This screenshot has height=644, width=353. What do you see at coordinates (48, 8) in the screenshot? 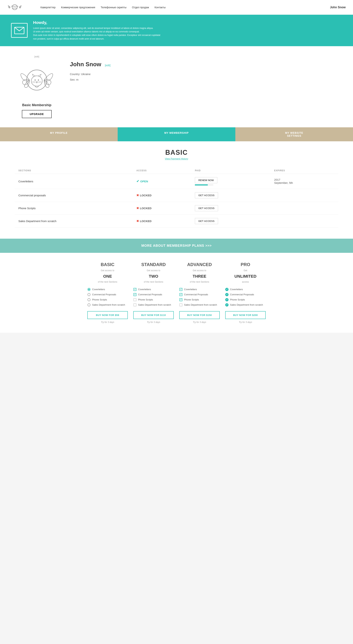
I see `nav-coverletters: Каверлеттер` at bounding box center [48, 8].